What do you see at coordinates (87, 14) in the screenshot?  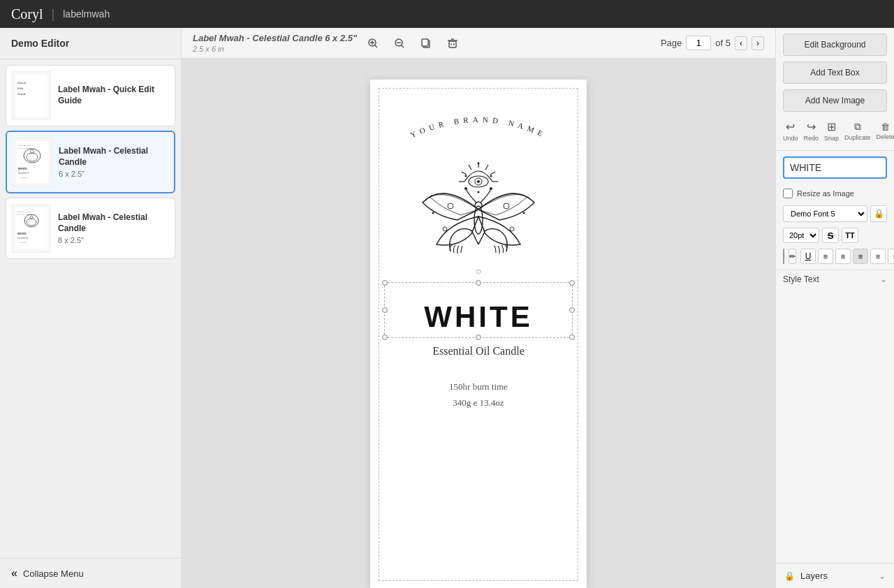 I see `topbar-username: labelmwah` at bounding box center [87, 14].